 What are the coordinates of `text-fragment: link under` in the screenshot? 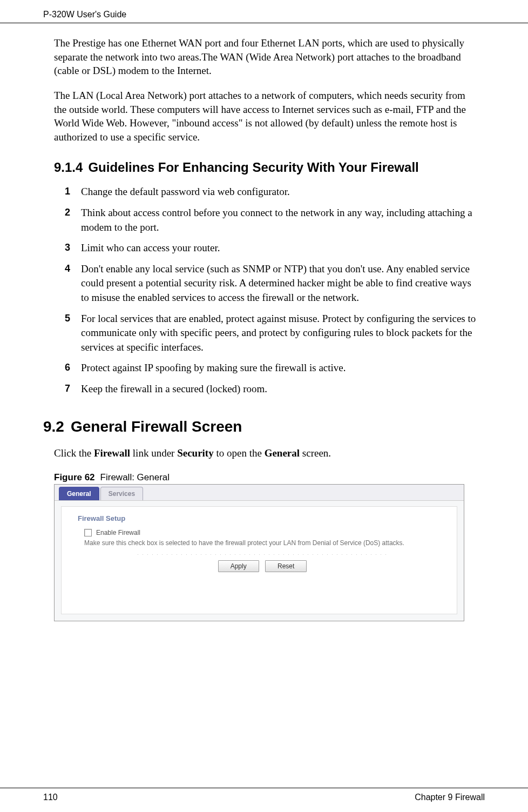 It's located at (153, 453).